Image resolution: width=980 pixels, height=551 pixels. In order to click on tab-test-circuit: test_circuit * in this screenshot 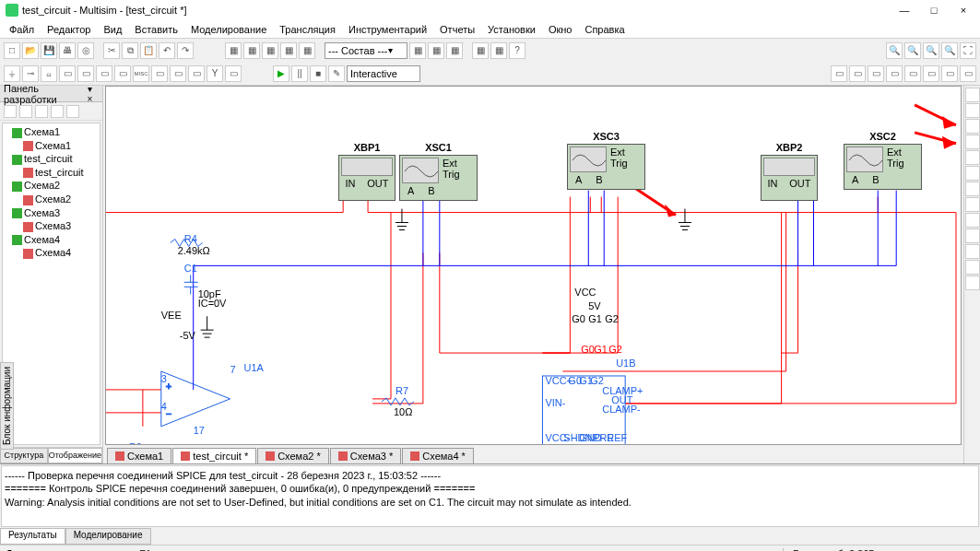, I will do `click(214, 455)`.